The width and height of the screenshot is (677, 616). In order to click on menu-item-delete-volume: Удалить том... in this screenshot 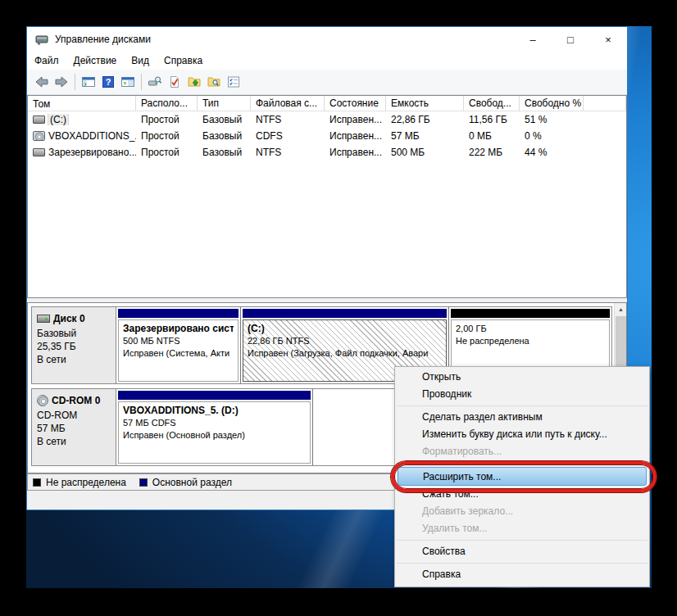, I will do `click(522, 529)`.